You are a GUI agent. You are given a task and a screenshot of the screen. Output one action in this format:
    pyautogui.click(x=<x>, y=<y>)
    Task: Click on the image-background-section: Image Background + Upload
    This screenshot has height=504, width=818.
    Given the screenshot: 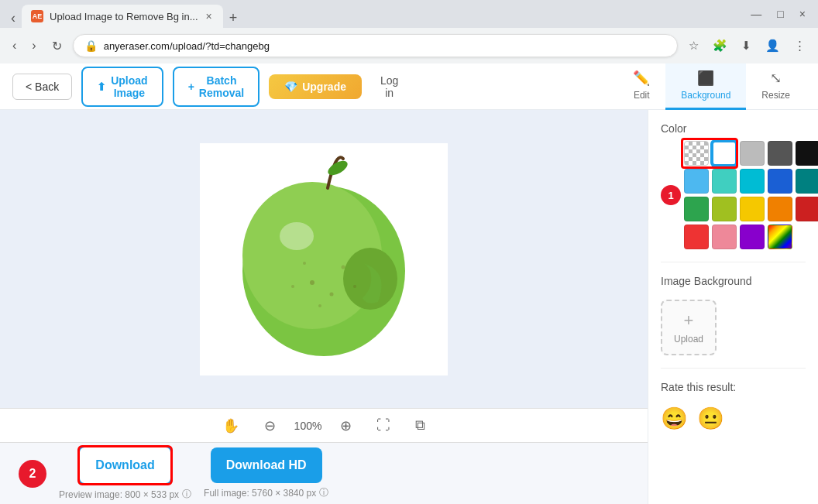 What is the action you would take?
    pyautogui.click(x=733, y=315)
    